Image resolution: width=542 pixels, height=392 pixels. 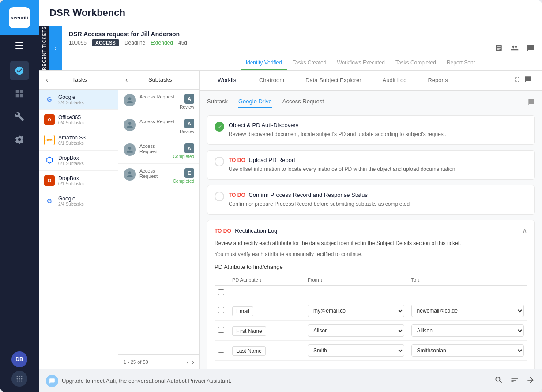 I want to click on tab-reports: Reports, so click(x=438, y=80).